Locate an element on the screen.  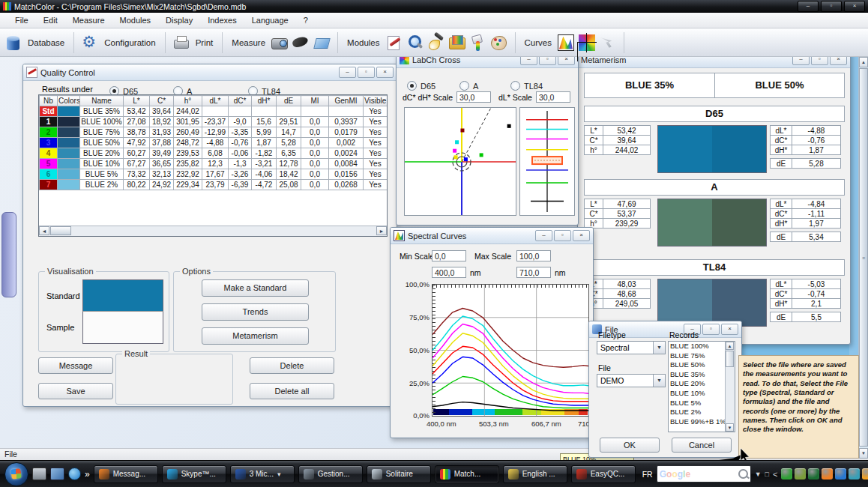
taskbar-button-solitaire: Solitaire is located at coordinates (399, 474).